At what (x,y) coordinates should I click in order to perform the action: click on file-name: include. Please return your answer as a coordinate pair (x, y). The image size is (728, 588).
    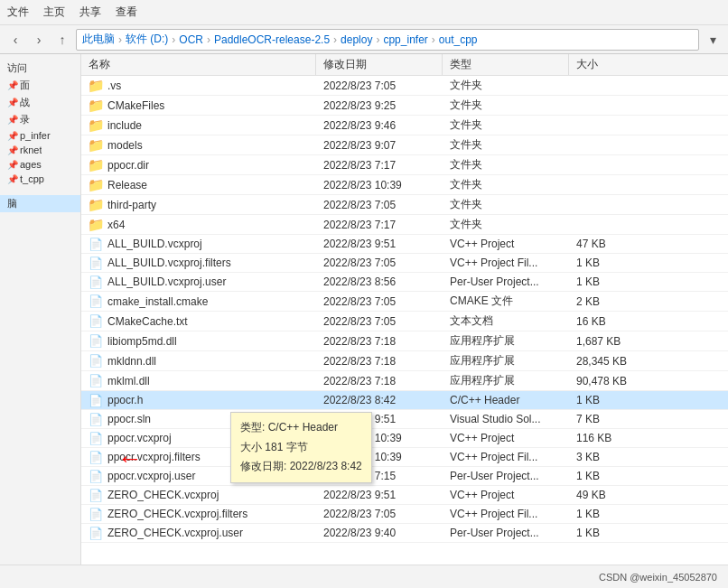
    Looking at the image, I should click on (125, 126).